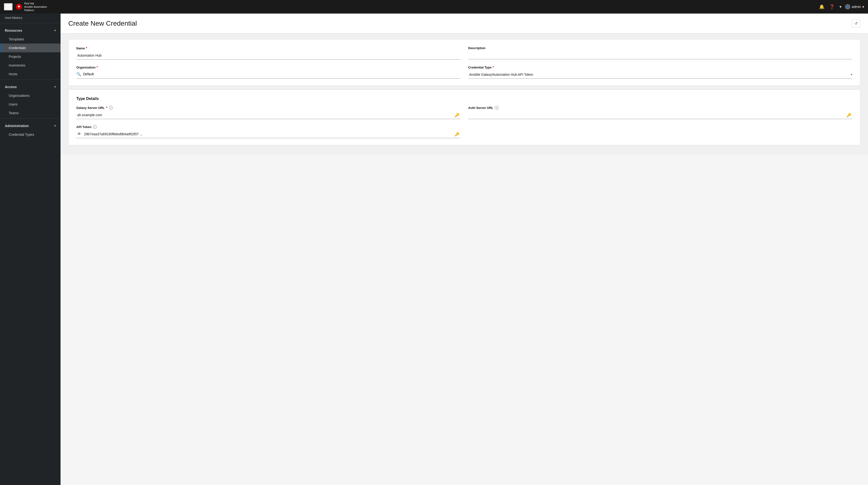  What do you see at coordinates (268, 127) in the screenshot?
I see `api-token-label: API Token i` at bounding box center [268, 127].